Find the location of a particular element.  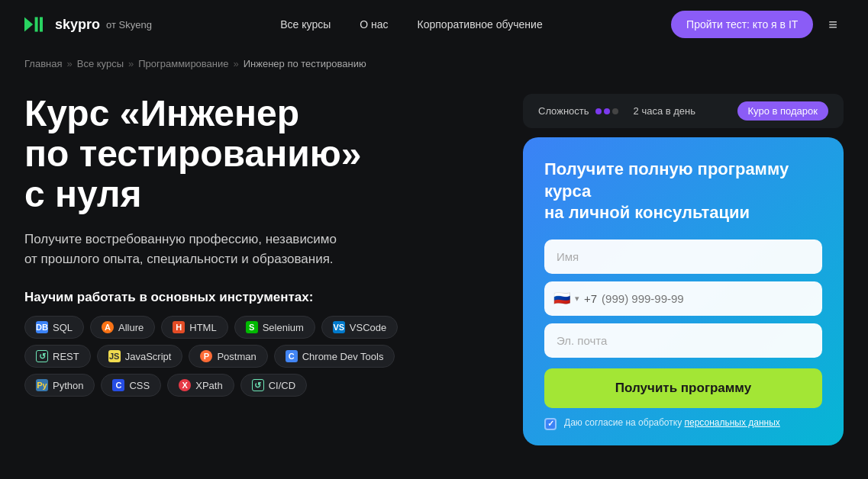

course-subtitle: Получите востребованную профессию, незав… is located at coordinates (238, 249).